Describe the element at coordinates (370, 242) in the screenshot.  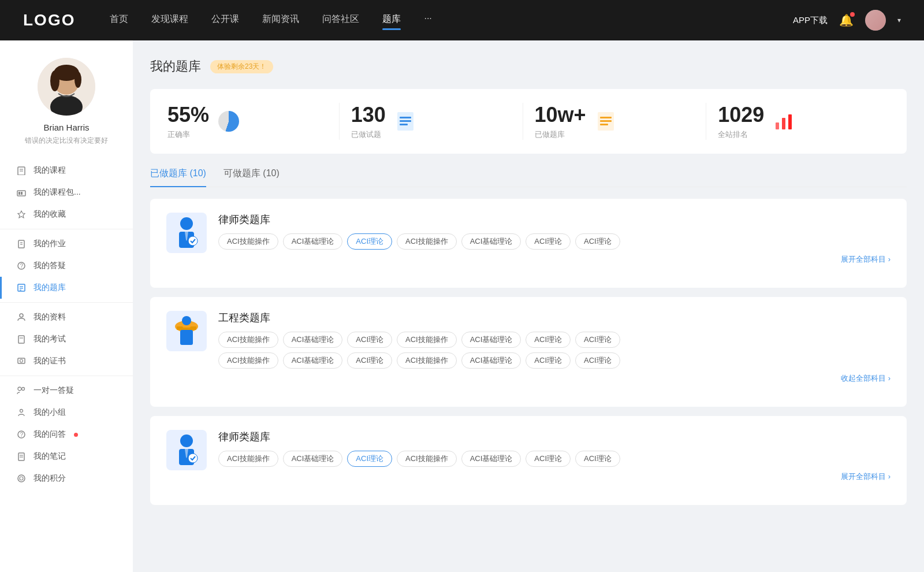
I see `tag-1-2: ACI理论` at that location.